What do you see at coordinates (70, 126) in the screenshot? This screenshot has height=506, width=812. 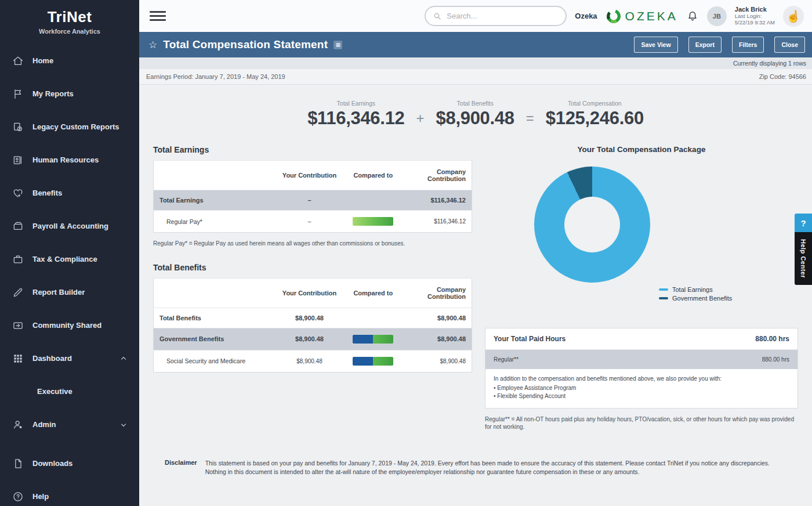 I see `sidebar-item-legacy-custom-reports: Legacy Custom Reports` at bounding box center [70, 126].